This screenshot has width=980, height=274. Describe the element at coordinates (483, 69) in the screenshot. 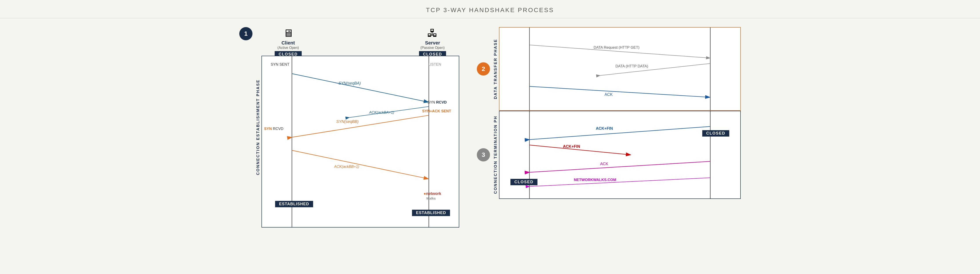

I see `phase-number-2: 2` at that location.